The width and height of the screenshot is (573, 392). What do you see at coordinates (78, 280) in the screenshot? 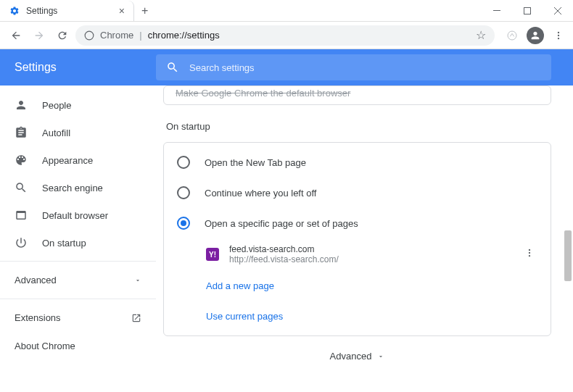
I see `sidebar-advanced: Advanced` at bounding box center [78, 280].